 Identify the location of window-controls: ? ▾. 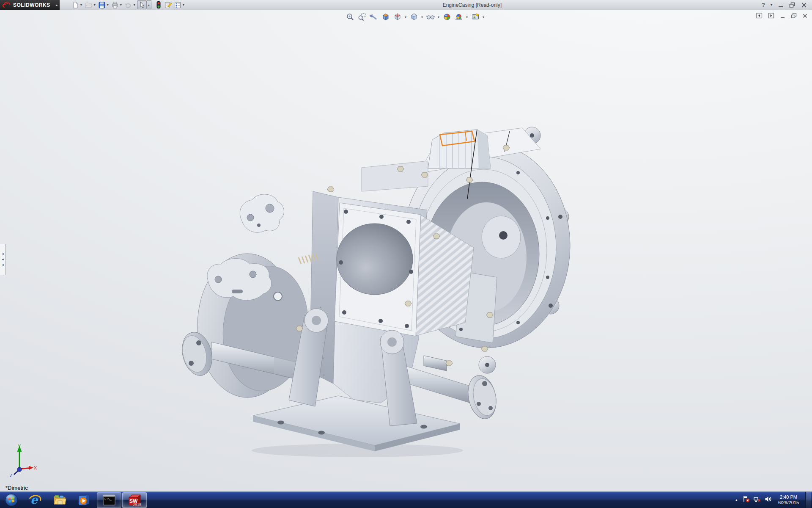
(785, 5).